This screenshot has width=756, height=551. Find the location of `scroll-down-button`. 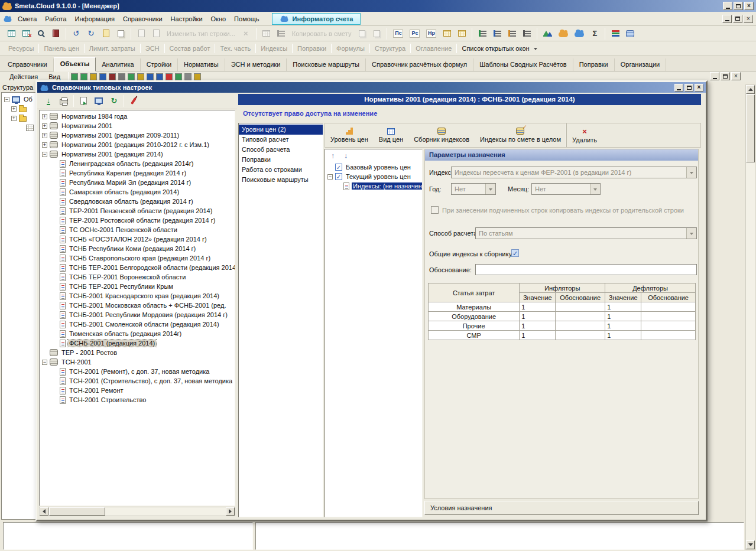

scroll-down-button is located at coordinates (751, 545).